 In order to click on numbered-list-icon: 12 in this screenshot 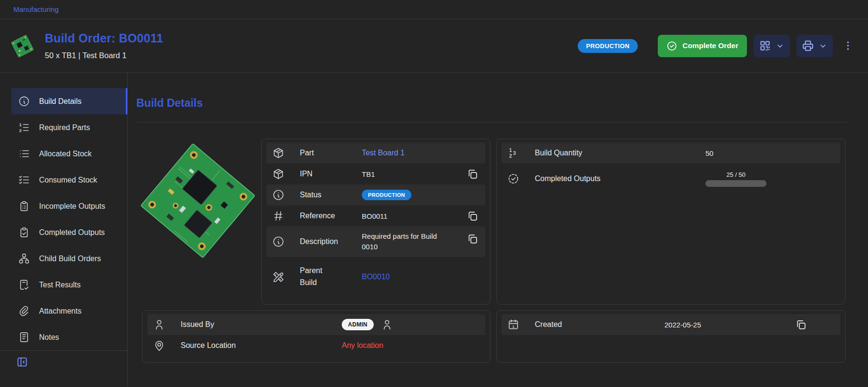, I will do `click(24, 128)`.